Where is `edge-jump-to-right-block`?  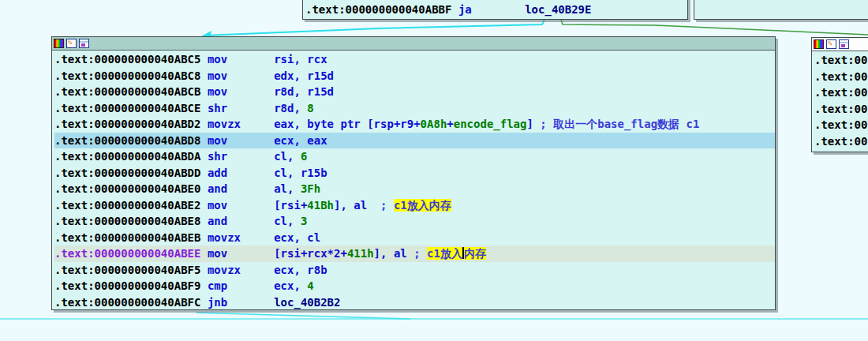 edge-jump-to-right-block is located at coordinates (715, 27).